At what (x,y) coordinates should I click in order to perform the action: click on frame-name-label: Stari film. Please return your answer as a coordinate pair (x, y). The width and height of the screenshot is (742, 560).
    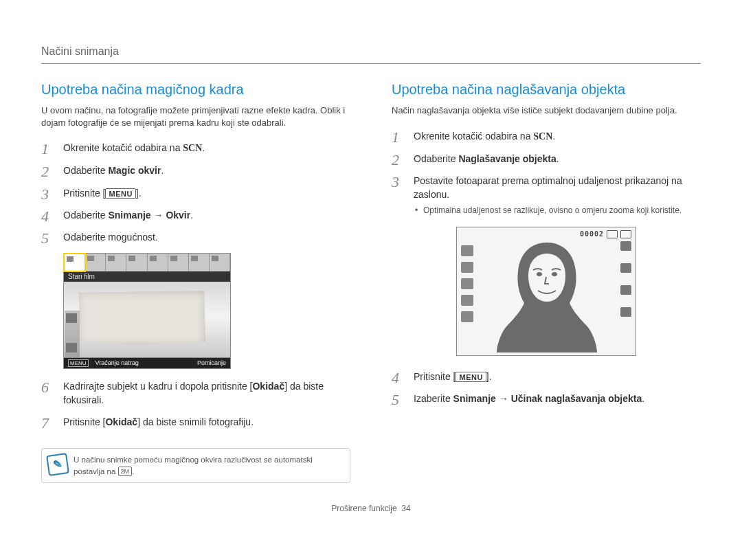
    Looking at the image, I should click on (147, 276).